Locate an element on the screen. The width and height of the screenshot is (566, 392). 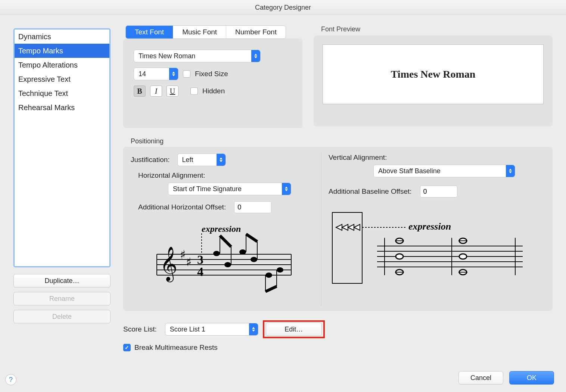
edit-button-highlight: Edit… is located at coordinates (294, 329).